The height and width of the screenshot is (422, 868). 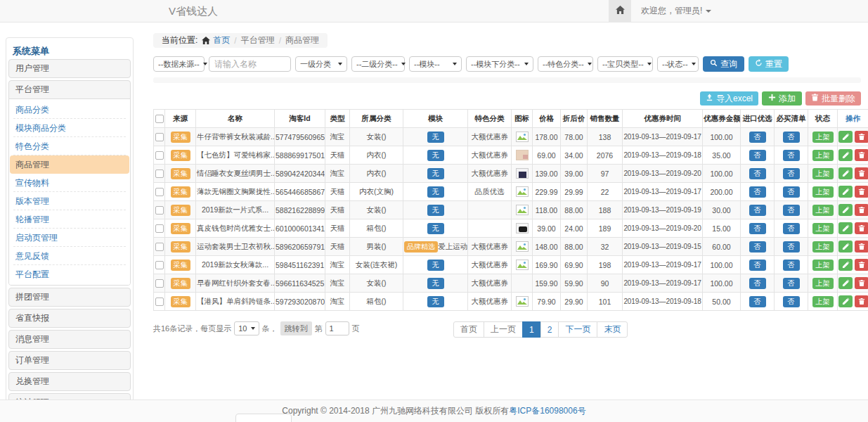 What do you see at coordinates (297, 328) in the screenshot?
I see `jump-button: 跳转到` at bounding box center [297, 328].